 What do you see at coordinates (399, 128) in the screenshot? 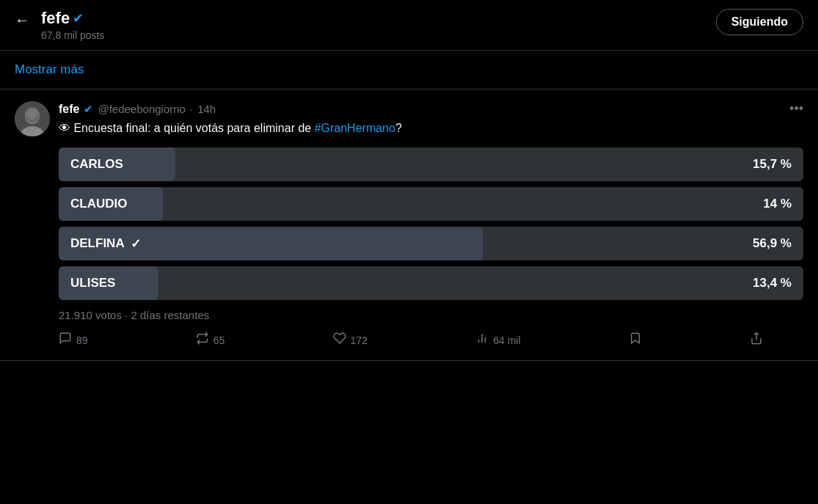
I see `tweet-text-suffix: ?` at bounding box center [399, 128].